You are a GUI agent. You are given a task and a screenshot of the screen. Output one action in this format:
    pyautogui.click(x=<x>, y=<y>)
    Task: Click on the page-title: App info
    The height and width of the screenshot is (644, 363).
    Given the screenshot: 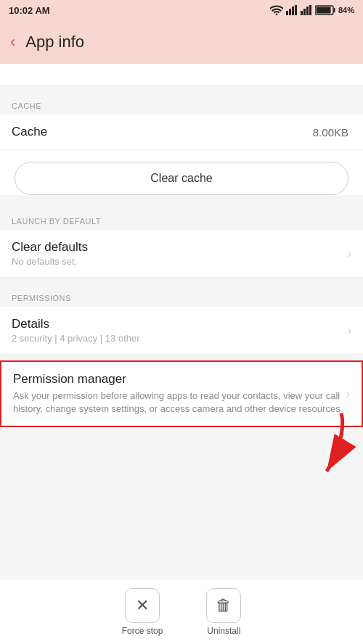 What is the action you would take?
    pyautogui.click(x=55, y=42)
    